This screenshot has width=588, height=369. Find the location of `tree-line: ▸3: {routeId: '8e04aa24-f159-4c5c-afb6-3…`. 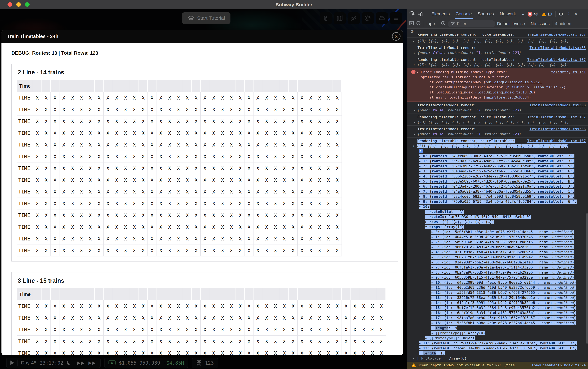

tree-line: ▸3: {routeId: '8e04aa24-f159-4c5c-afb6-3… is located at coordinates (499, 171).